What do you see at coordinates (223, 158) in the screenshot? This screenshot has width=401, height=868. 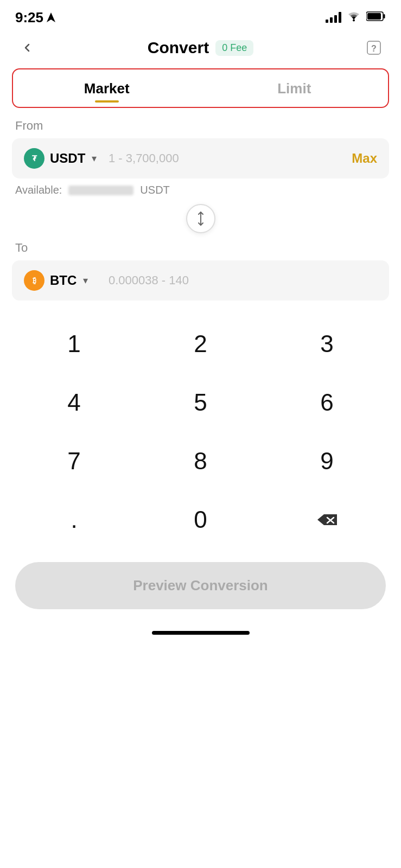 I see `from-input-area: 1 - 3,700,000` at bounding box center [223, 158].